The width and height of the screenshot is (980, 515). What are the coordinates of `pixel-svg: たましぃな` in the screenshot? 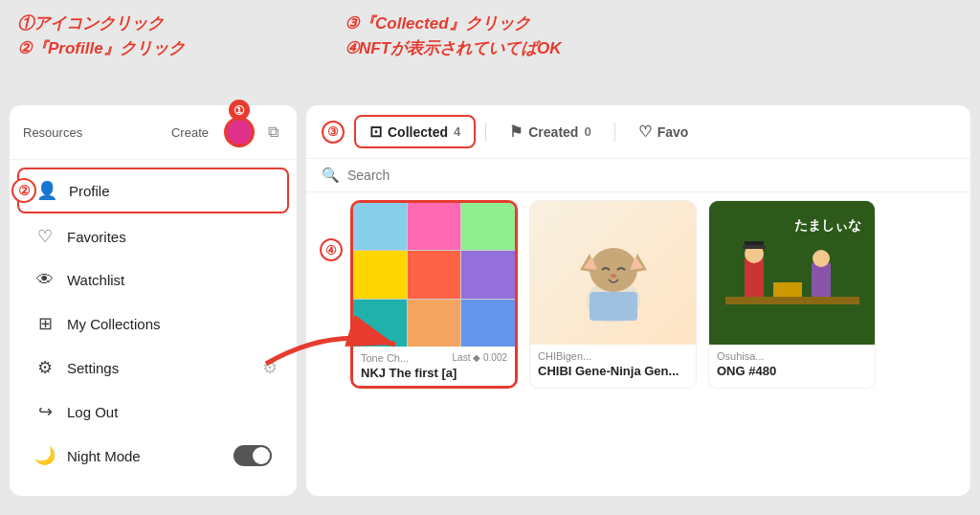 It's located at (792, 273).